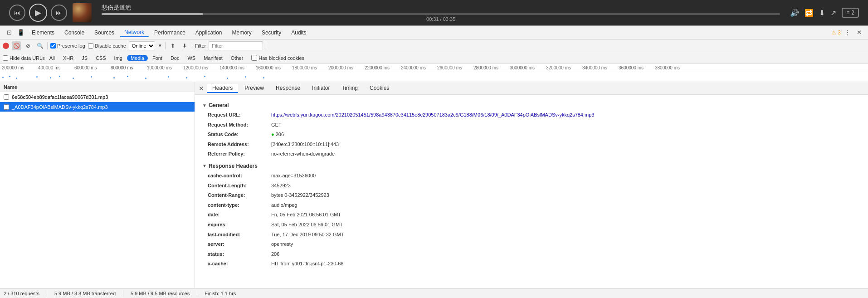 Image resolution: width=868 pixels, height=298 pixels. What do you see at coordinates (38, 13) in the screenshot?
I see `play-button: ▶` at bounding box center [38, 13].